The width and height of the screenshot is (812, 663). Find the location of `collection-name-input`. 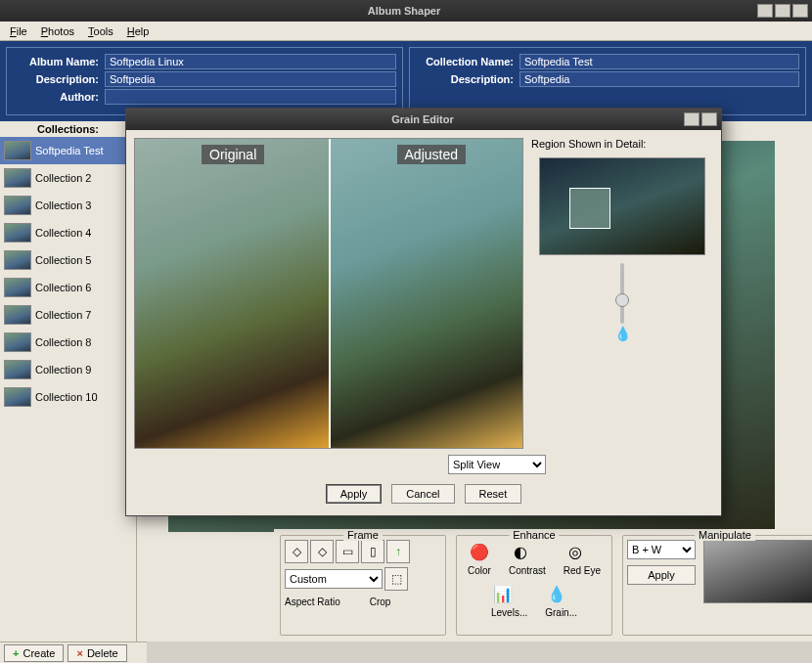

collection-name-input is located at coordinates (659, 62).